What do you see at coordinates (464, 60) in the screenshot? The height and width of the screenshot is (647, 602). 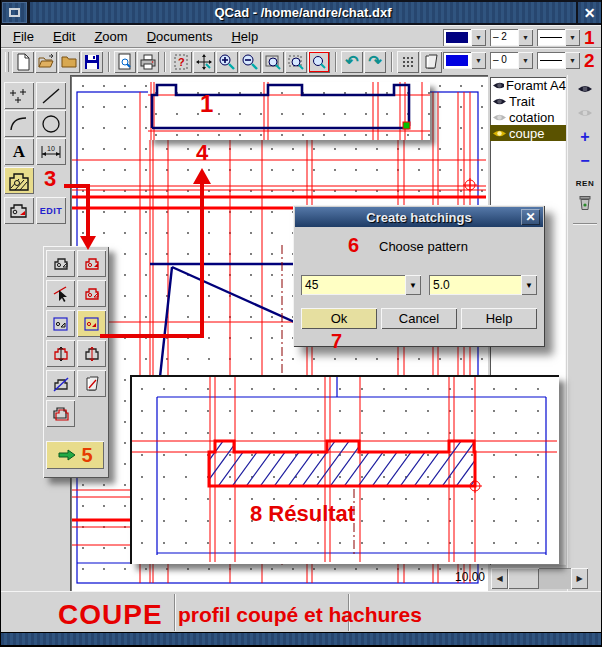 I see `color-combo-2: ▼` at bounding box center [464, 60].